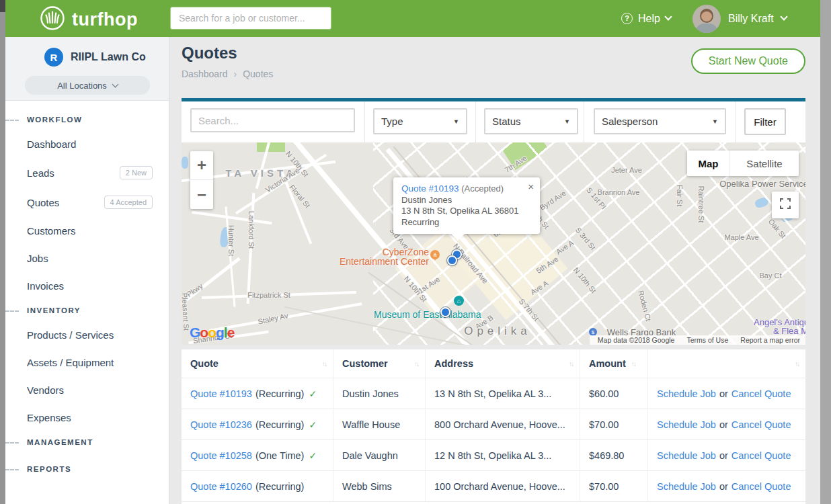 The width and height of the screenshot is (831, 504). I want to click on global-search-input, so click(251, 18).